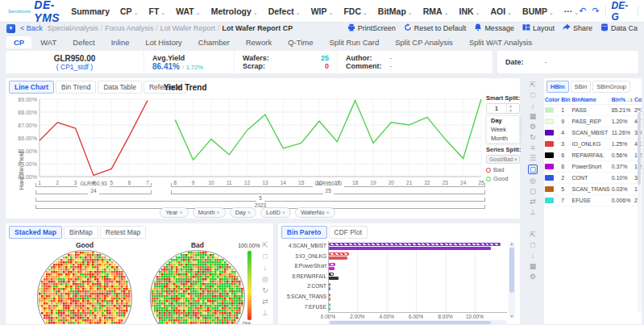  I want to click on menu-fdc: FDC⌄, so click(355, 11).